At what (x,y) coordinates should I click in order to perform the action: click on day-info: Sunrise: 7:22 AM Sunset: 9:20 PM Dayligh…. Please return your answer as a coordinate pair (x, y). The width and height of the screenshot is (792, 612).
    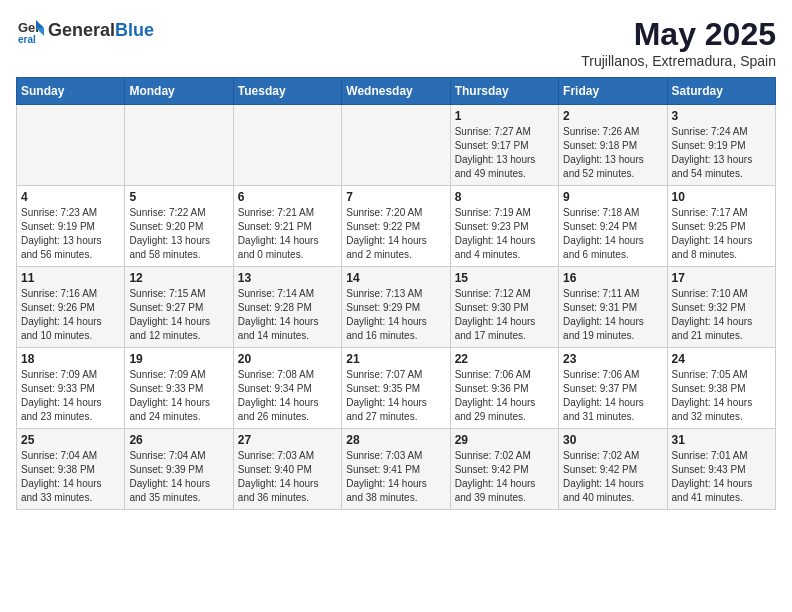
    Looking at the image, I should click on (178, 234).